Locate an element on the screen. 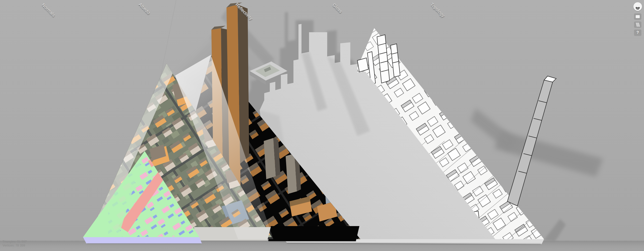 The image size is (644, 251). render-layers-button is located at coordinates (638, 25).